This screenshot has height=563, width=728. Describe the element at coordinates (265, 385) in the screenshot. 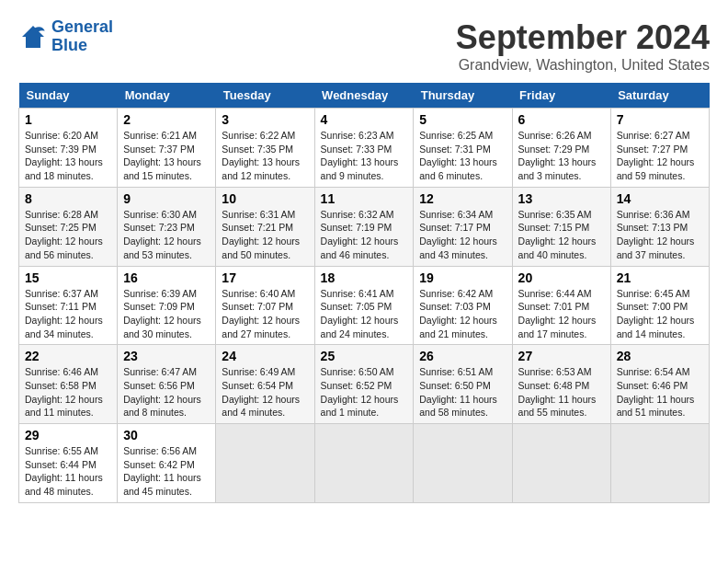

I see `calendar-cell: 24Sunrise: 6:49 AMSunset: 6:54 PMDayligh…` at that location.